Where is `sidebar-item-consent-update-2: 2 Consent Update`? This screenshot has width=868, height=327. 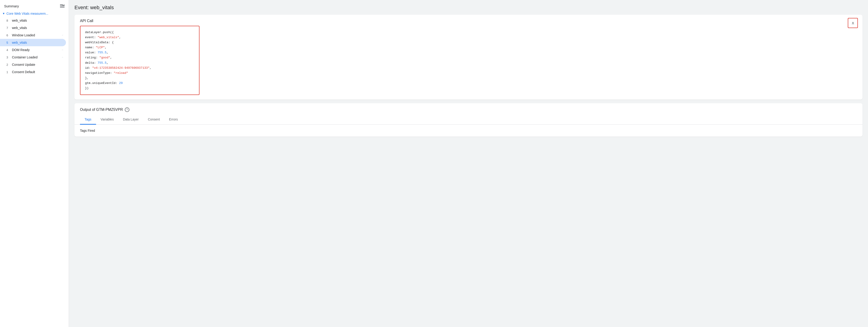
sidebar-item-consent-update-2: 2 Consent Update is located at coordinates (33, 65).